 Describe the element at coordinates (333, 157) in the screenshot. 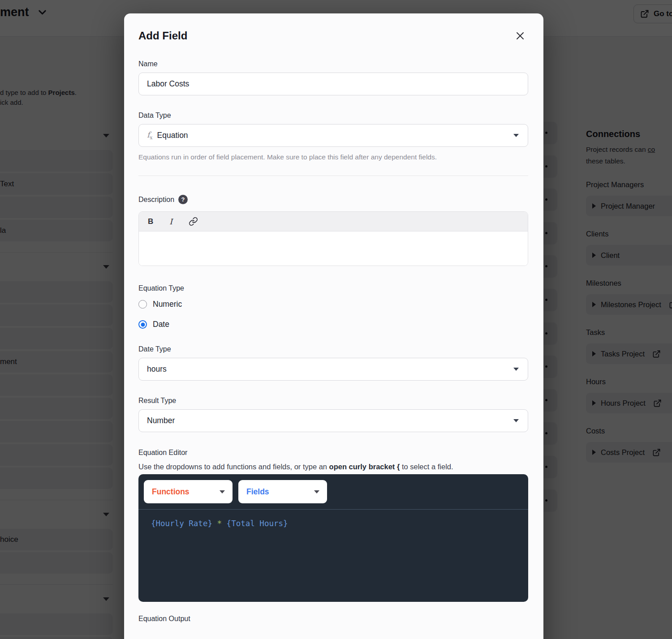

I see `data-type-helper: Equations run in order of field placemen…` at that location.